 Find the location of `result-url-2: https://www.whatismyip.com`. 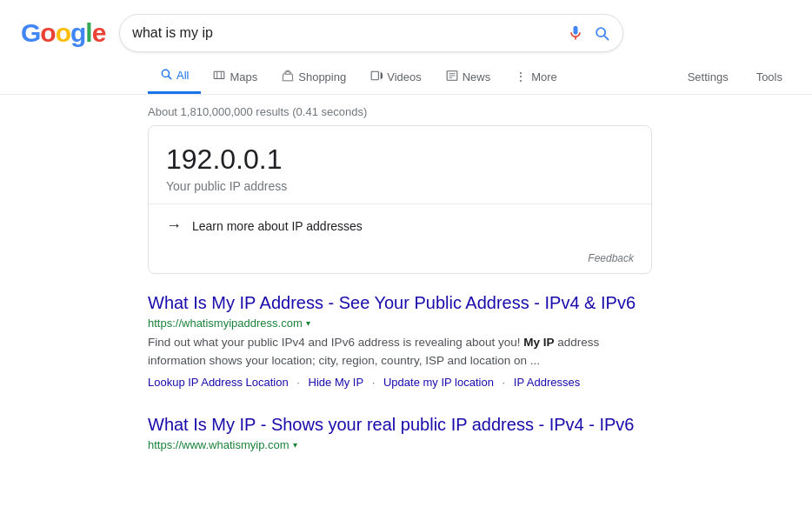

result-url-2: https://www.whatismyip.com is located at coordinates (219, 445).